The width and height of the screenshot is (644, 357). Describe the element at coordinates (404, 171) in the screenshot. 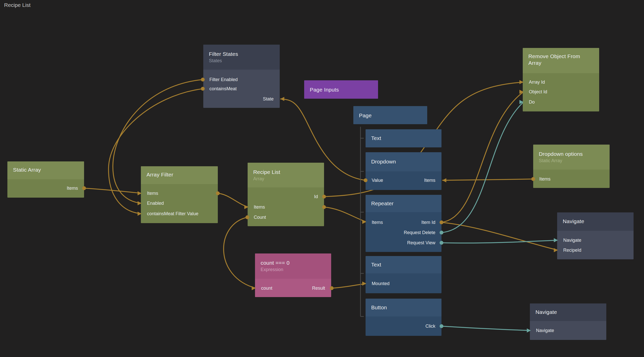

I see `node-dropdown: Dropdown Value Items` at that location.